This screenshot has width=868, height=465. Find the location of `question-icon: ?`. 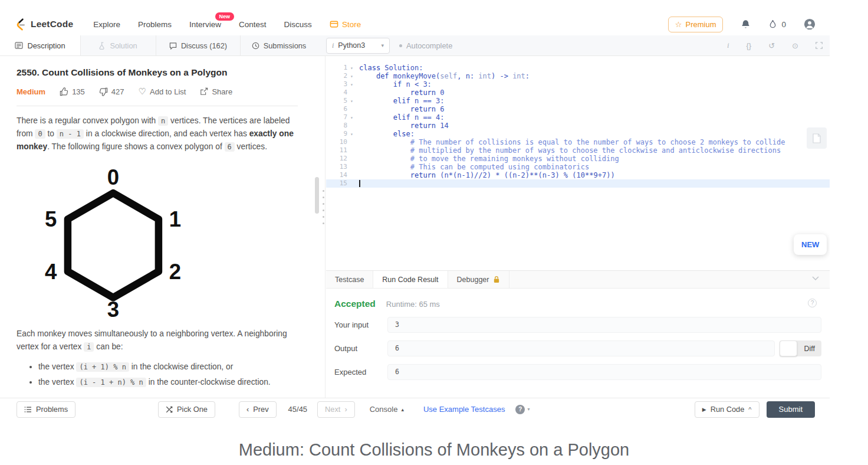

question-icon: ? is located at coordinates (520, 410).